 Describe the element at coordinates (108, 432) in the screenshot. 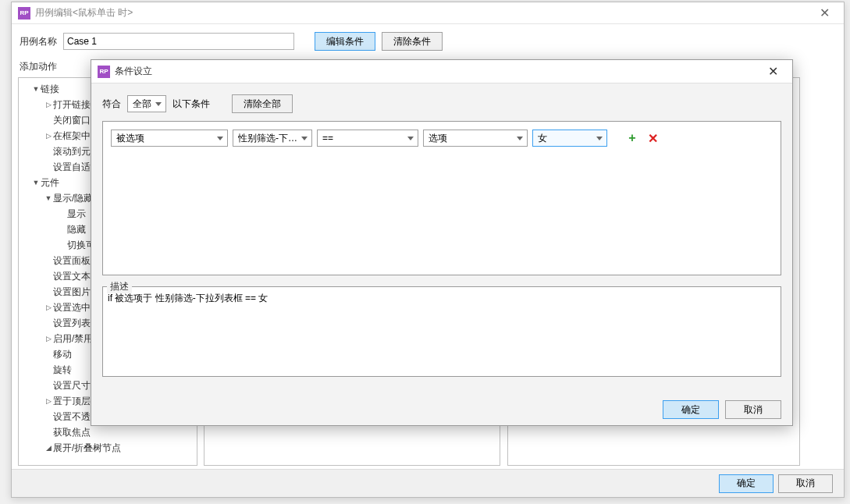

I see `tree-item: 获取焦点` at that location.